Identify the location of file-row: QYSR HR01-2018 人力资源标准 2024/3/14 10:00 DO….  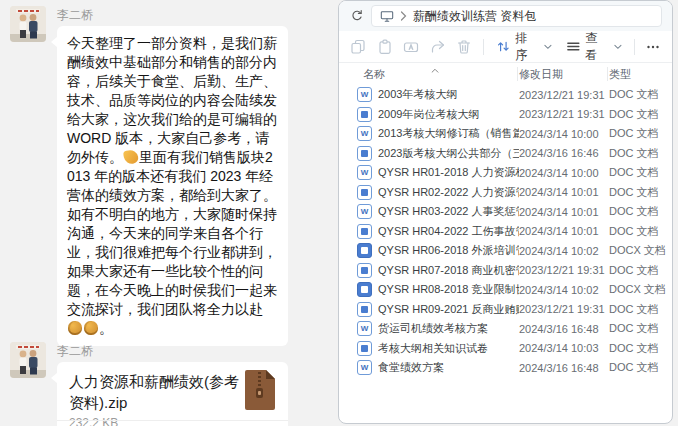
(506, 173).